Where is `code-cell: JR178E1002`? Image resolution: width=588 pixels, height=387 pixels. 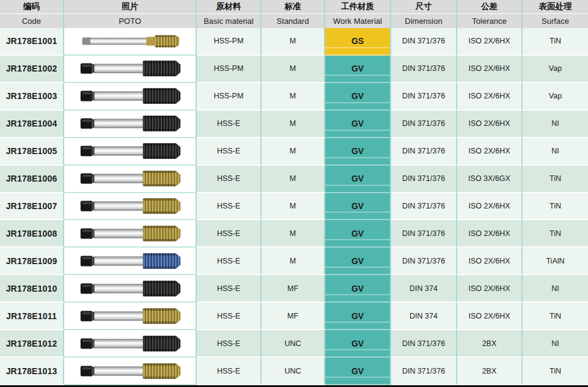 code-cell: JR178E1002 is located at coordinates (32, 70).